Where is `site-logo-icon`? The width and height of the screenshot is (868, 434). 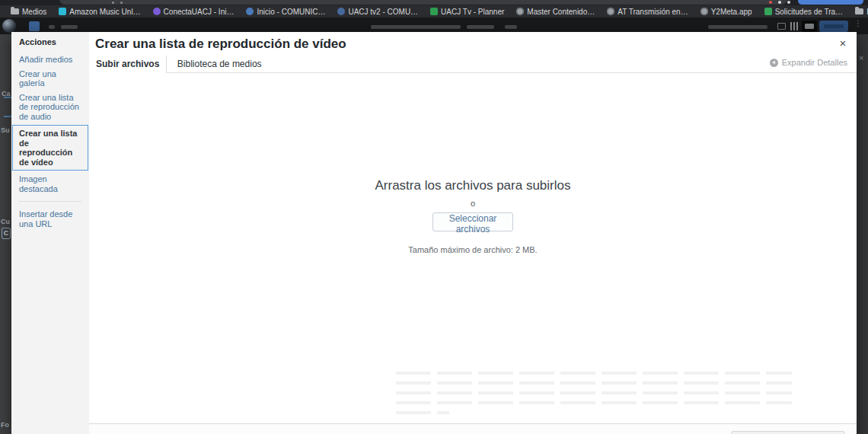 site-logo-icon is located at coordinates (9, 26).